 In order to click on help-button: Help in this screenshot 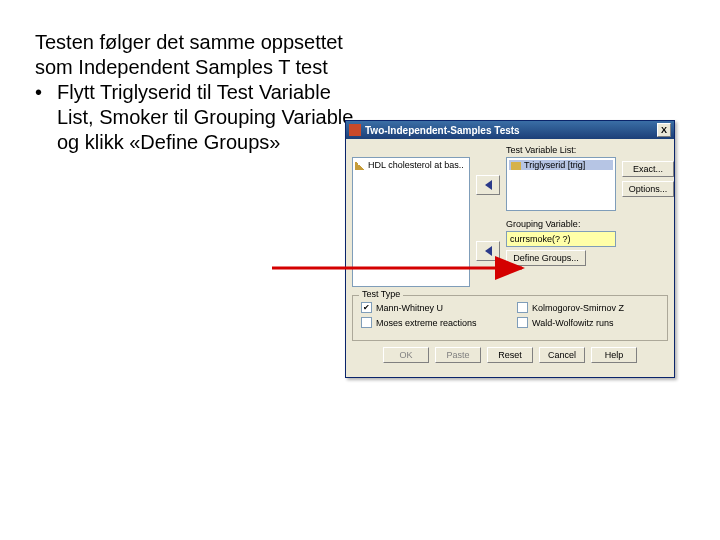, I will do `click(614, 355)`.